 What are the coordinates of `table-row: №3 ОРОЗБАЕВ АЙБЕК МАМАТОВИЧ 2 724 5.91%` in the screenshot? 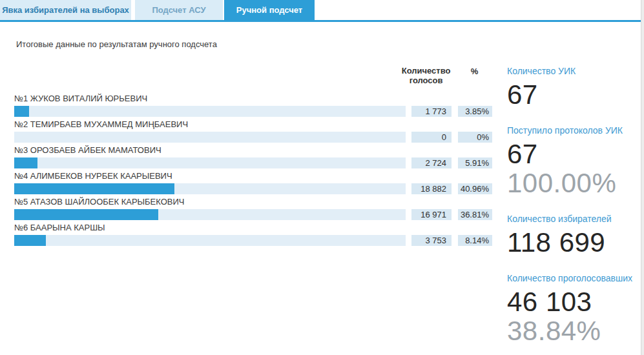 It's located at (253, 157).